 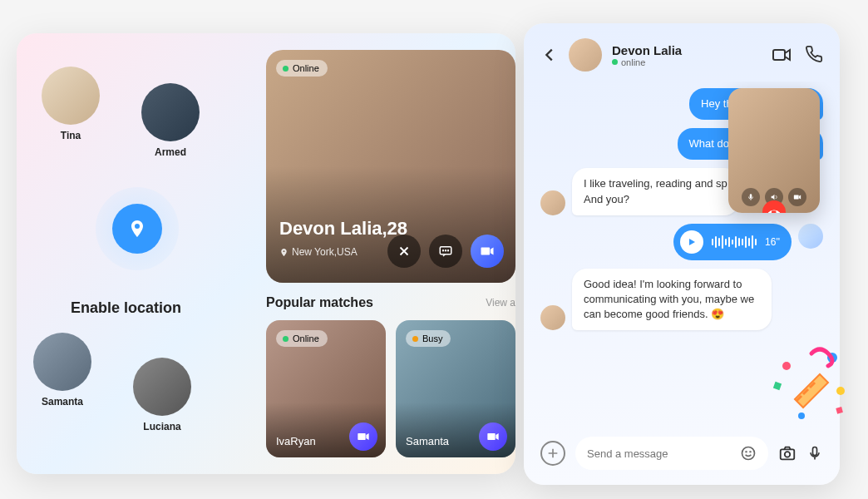 What do you see at coordinates (814, 55) in the screenshot?
I see `voice-call-button` at bounding box center [814, 55].